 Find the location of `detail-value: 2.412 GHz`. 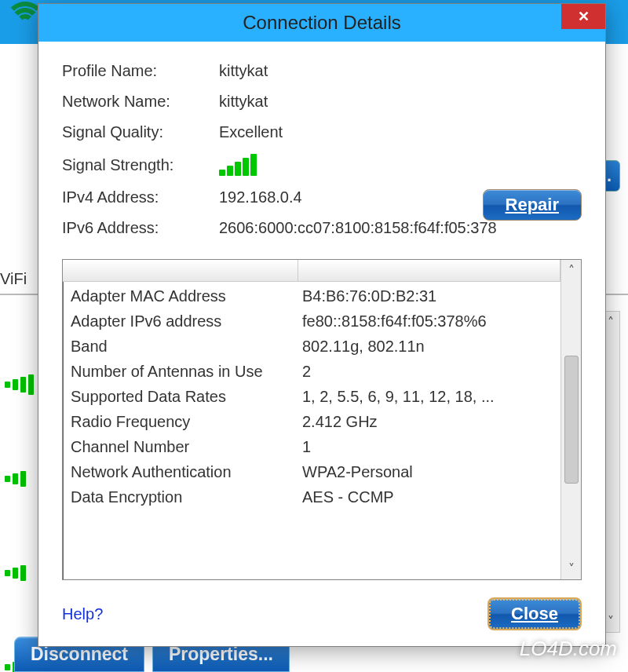

detail-value: 2.412 GHz is located at coordinates (427, 422).